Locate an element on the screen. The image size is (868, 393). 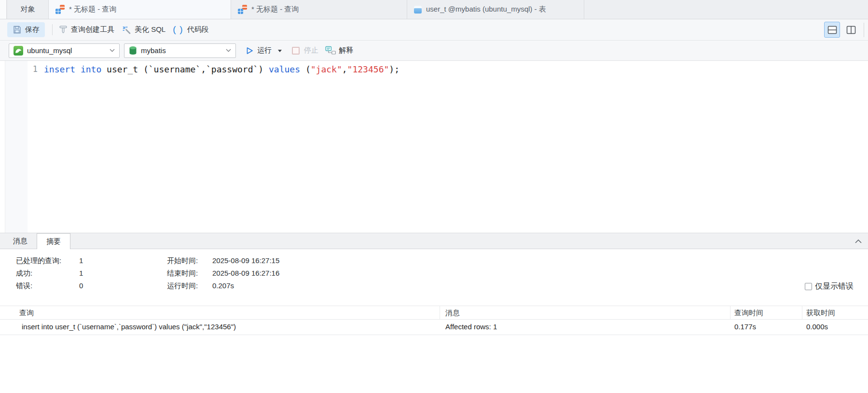
magic-wand-icon is located at coordinates (126, 30).